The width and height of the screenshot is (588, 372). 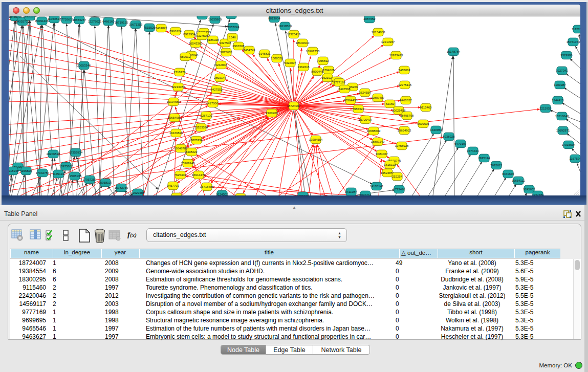 I want to click on svg-text: 19654923, so click(x=404, y=130).